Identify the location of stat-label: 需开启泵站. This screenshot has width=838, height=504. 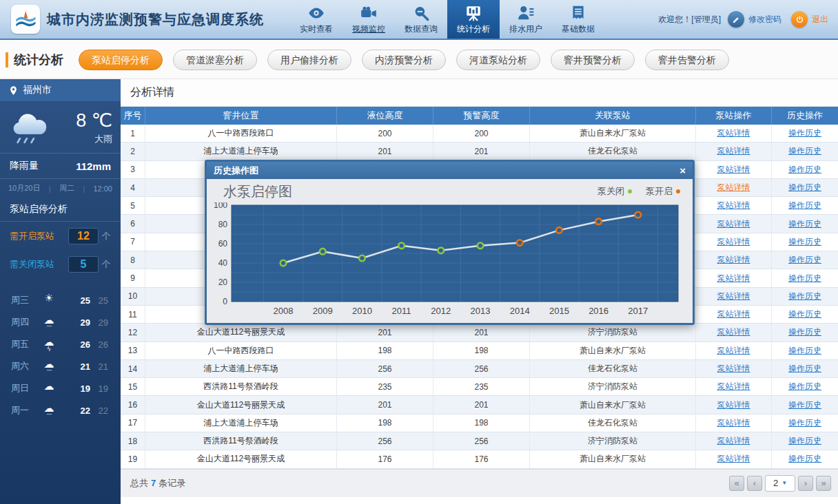
(32, 236).